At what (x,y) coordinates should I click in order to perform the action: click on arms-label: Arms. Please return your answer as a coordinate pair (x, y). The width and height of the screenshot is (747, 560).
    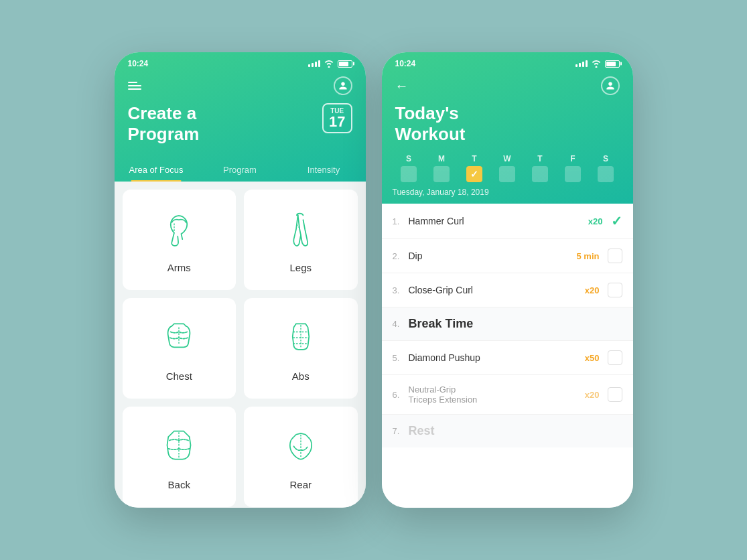
    Looking at the image, I should click on (180, 268).